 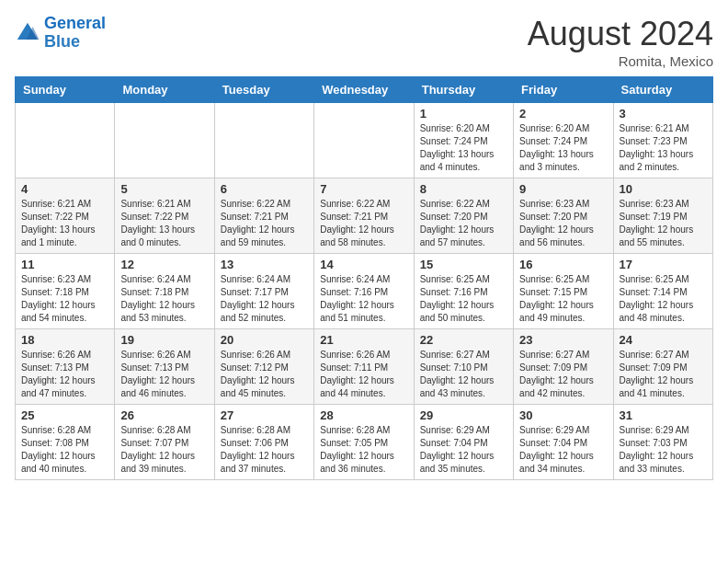 What do you see at coordinates (463, 442) in the screenshot?
I see `calendar-cell: 29Sunrise: 6:29 AM Sunset: 7:04 PM Dayli…` at bounding box center [463, 442].